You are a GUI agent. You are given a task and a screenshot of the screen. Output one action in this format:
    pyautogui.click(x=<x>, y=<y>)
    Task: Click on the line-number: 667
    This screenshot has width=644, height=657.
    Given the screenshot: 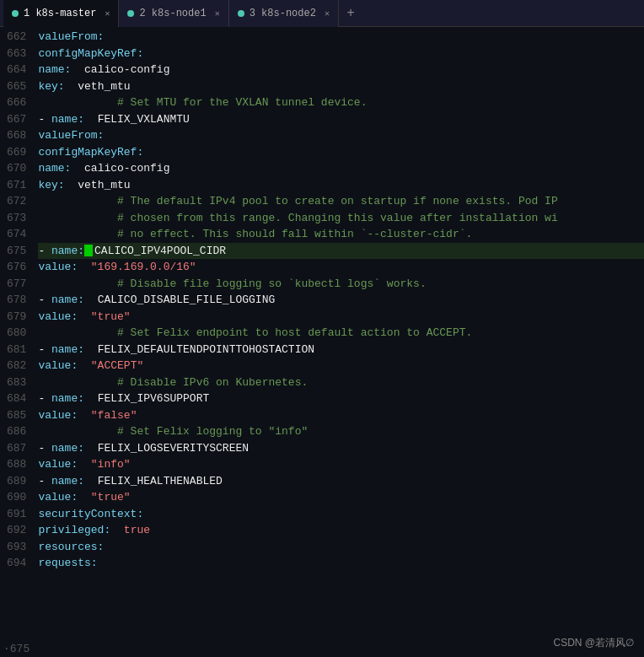 What is the action you would take?
    pyautogui.click(x=17, y=120)
    